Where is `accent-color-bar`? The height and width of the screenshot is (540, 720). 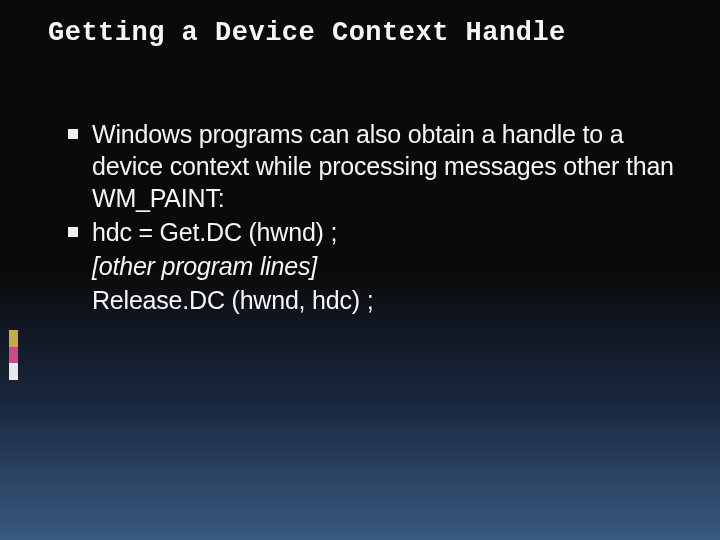
accent-color-bar is located at coordinates (14, 355).